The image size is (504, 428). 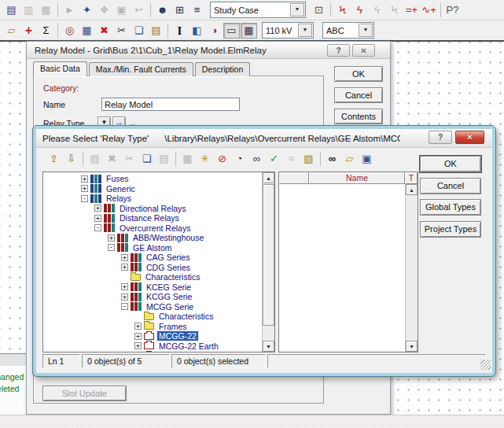 I want to click on simulation-icon: ϟ, so click(x=377, y=10).